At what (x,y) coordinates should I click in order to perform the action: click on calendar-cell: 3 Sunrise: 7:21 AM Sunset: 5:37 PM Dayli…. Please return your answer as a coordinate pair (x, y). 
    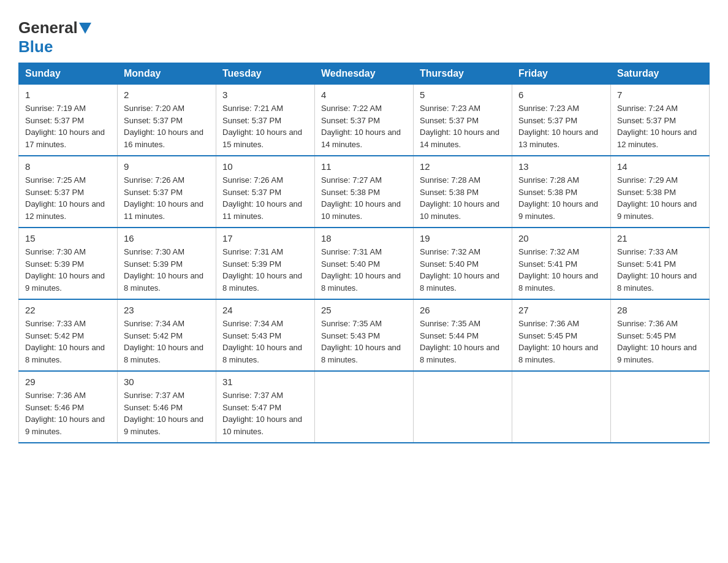
    Looking at the image, I should click on (266, 120).